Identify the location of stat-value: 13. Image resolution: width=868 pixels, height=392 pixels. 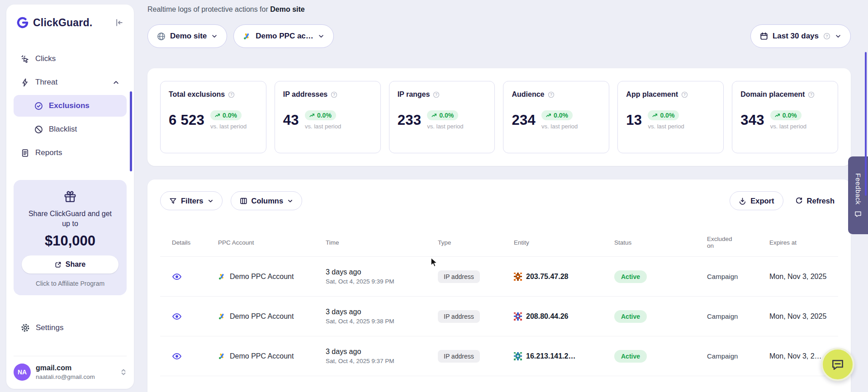
(634, 120).